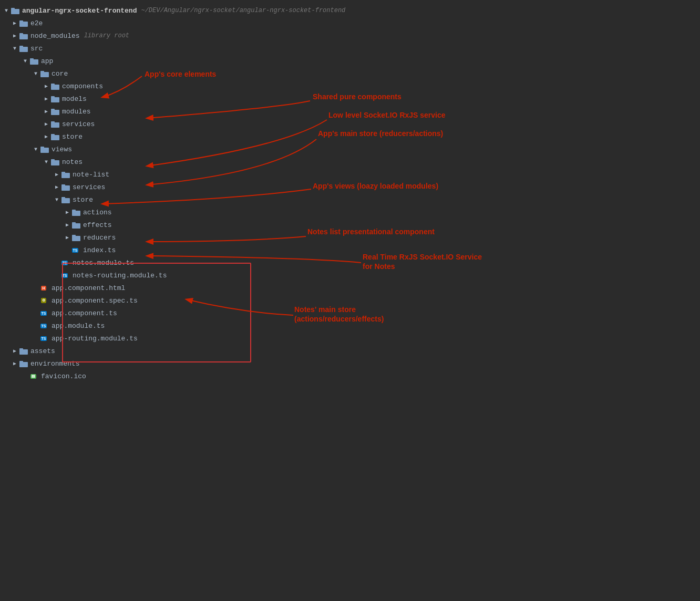  What do you see at coordinates (350, 23) in the screenshot?
I see `tree-item-e2e: e2e` at bounding box center [350, 23].